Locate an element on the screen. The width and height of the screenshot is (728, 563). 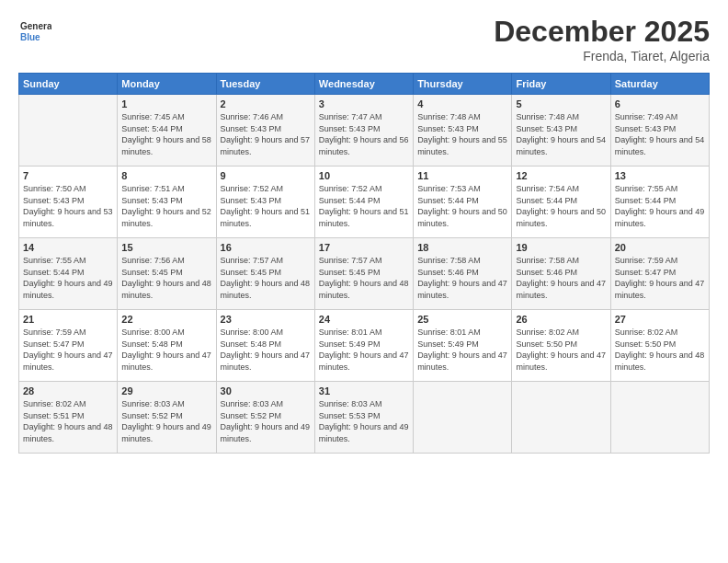
header: General Blue December 2025 Frenda, Tiare… is located at coordinates (364, 39).